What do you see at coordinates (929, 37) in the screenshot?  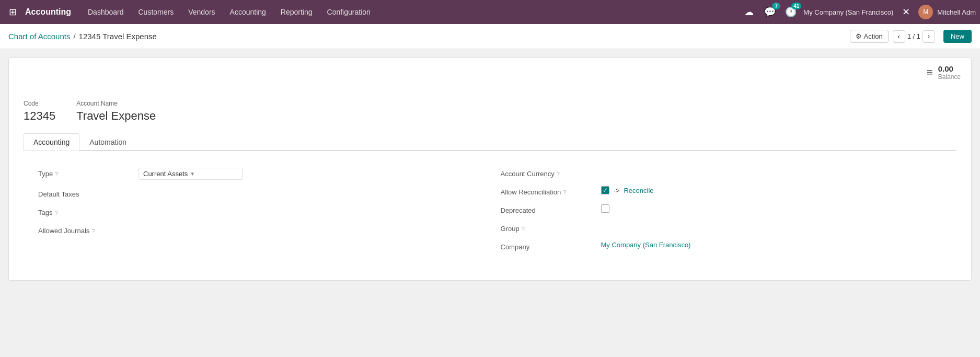 I see `pager-next: ›` at bounding box center [929, 37].